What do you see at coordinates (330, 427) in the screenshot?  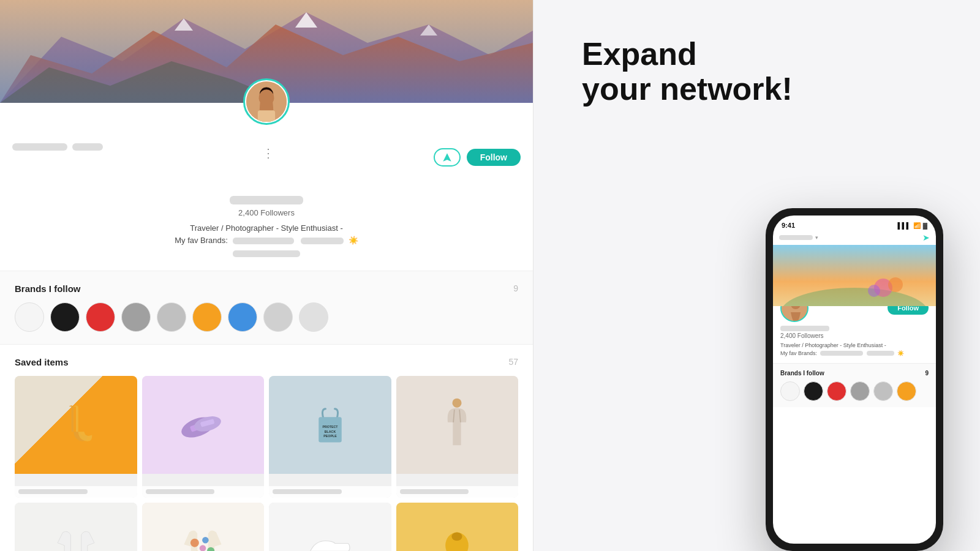 I see `svg-text: PROTECT` at bounding box center [330, 427].